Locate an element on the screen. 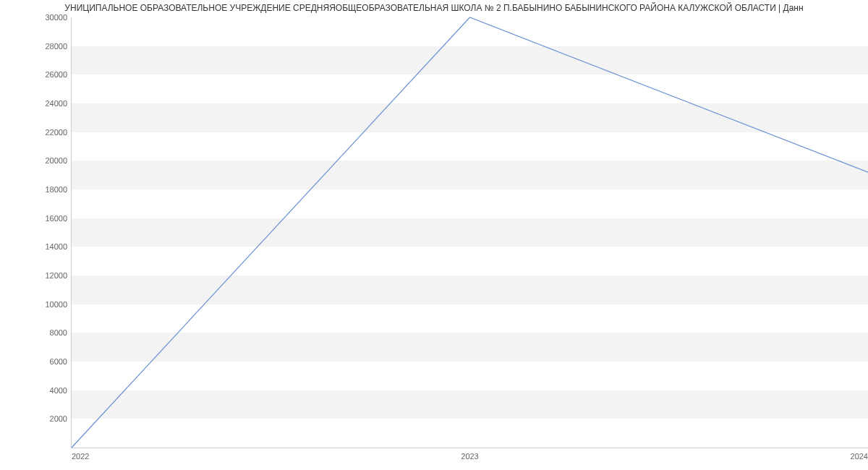 This screenshot has height=470, width=868. x-tick-label: 2022 is located at coordinates (80, 456).